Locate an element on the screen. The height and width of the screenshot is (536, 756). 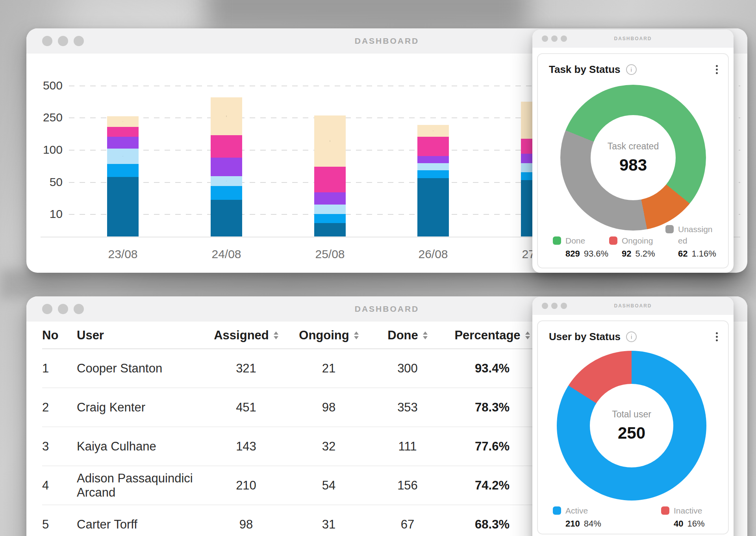
legend-item-top: Active is located at coordinates (607, 511).